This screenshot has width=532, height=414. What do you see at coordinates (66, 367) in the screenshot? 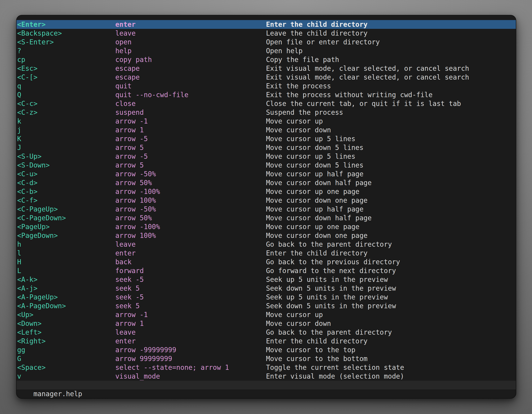
I see `key-cell: <Space>` at bounding box center [66, 367].